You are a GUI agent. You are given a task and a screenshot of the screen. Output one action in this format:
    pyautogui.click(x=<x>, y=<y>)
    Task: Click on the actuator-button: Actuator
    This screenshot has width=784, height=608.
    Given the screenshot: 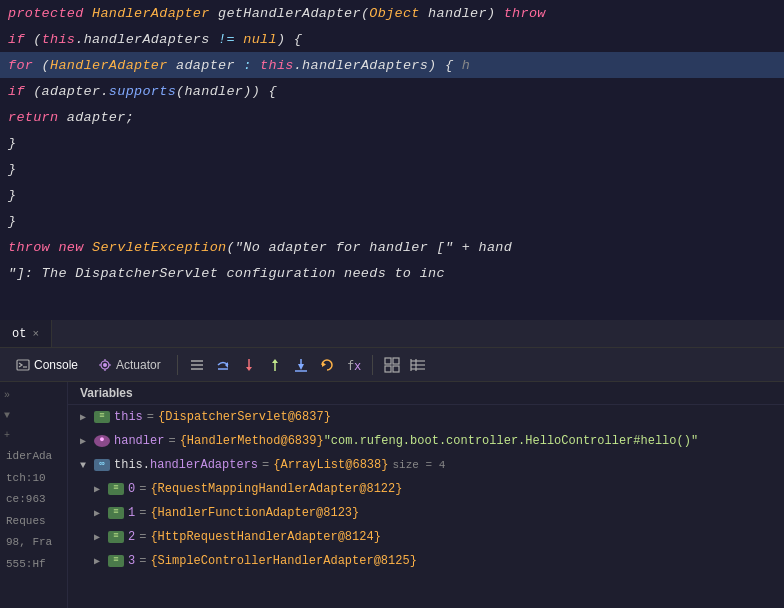 What is the action you would take?
    pyautogui.click(x=130, y=365)
    